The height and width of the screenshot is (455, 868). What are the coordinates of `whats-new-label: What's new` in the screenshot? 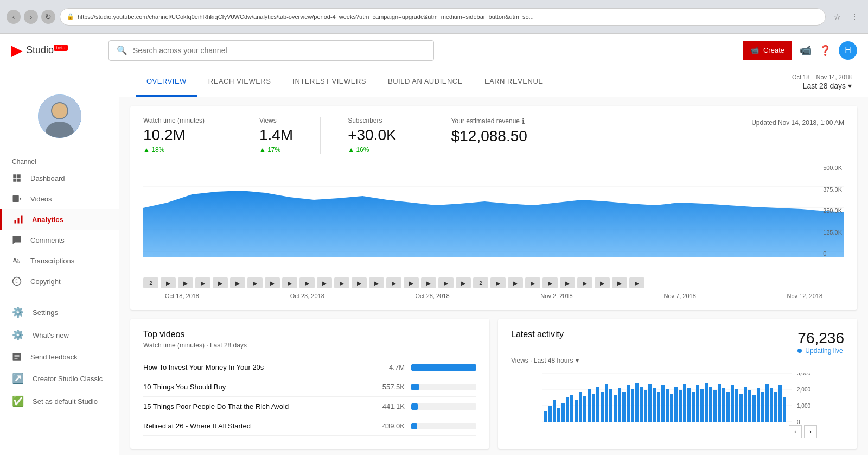 It's located at (51, 336).